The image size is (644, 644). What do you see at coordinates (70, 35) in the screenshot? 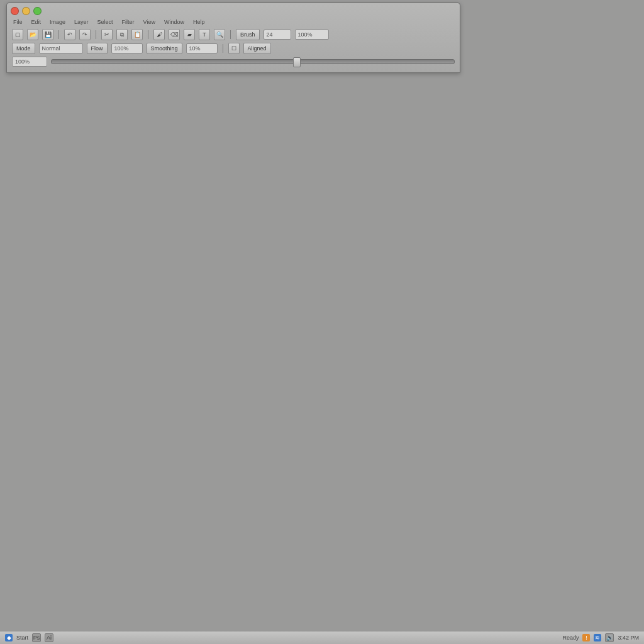
I see `undo-button: ↶` at bounding box center [70, 35].